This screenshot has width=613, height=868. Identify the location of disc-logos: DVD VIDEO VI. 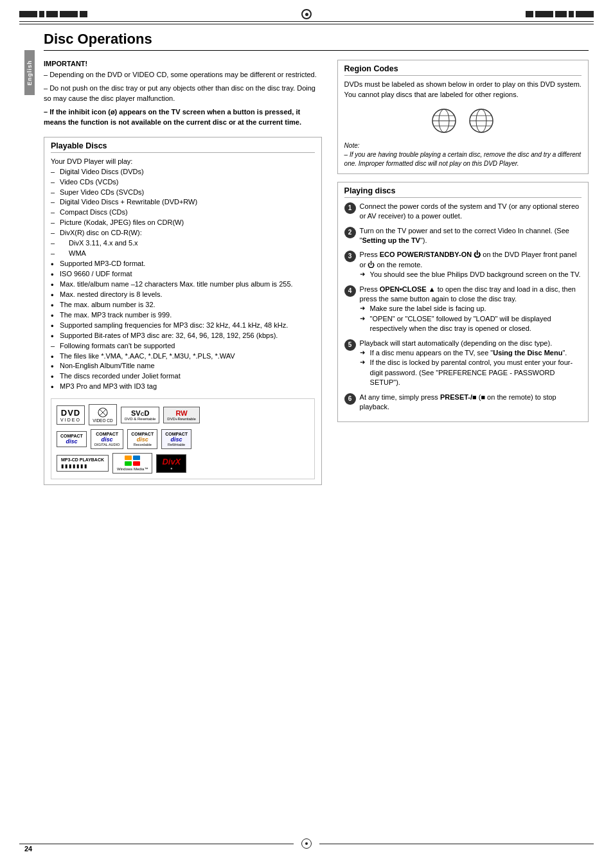
(182, 439).